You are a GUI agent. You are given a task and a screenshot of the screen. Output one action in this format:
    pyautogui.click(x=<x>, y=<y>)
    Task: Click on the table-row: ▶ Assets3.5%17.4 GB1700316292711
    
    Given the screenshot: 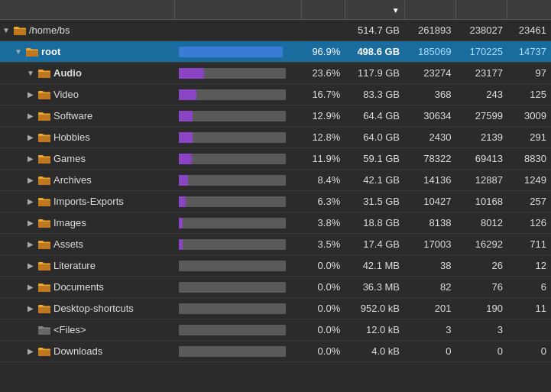 What is the action you would take?
    pyautogui.click(x=275, y=245)
    